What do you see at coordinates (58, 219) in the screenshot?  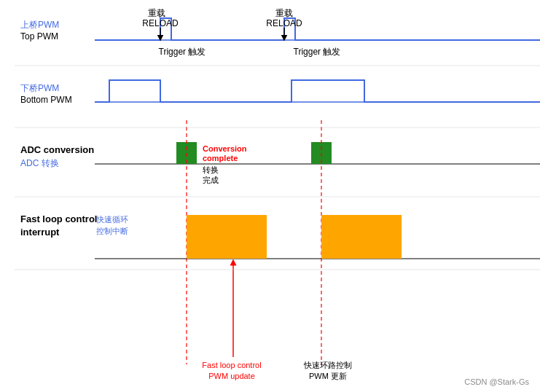 I see `fastloop-en-label: Fast loop control` at bounding box center [58, 219].